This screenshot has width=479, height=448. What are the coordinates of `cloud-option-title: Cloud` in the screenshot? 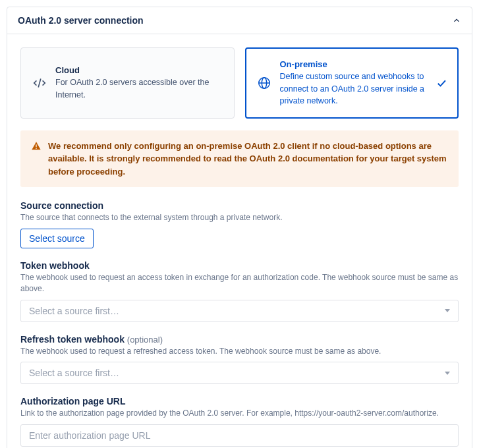 It's located at (140, 70).